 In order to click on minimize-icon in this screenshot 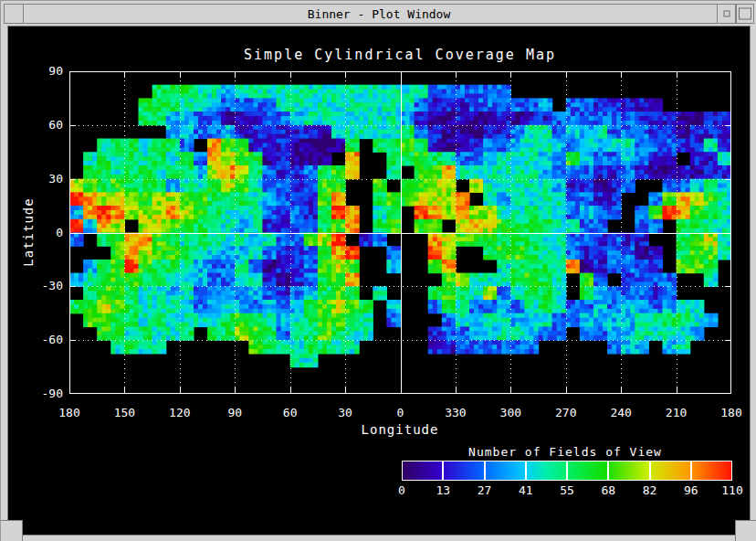, I will do `click(727, 15)`.